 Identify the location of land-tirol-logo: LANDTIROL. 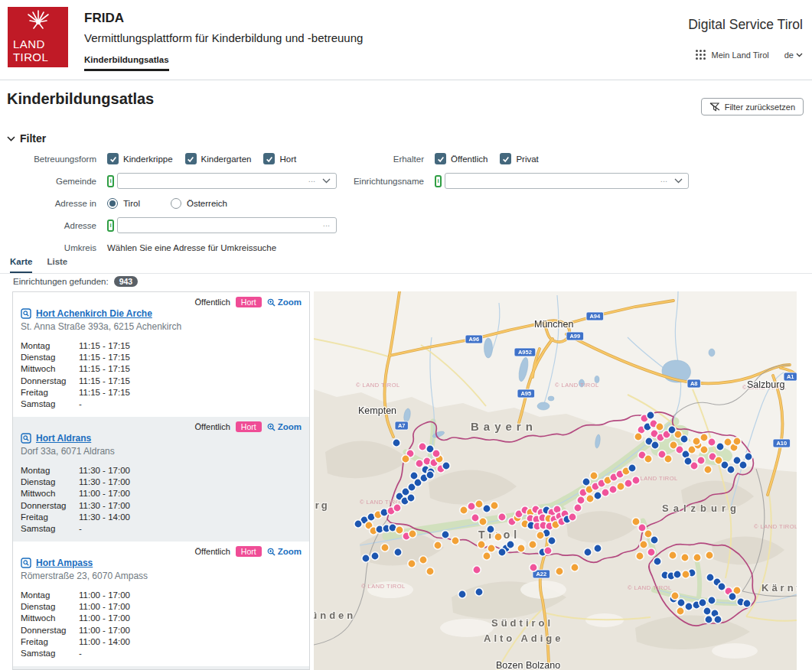
(38, 37).